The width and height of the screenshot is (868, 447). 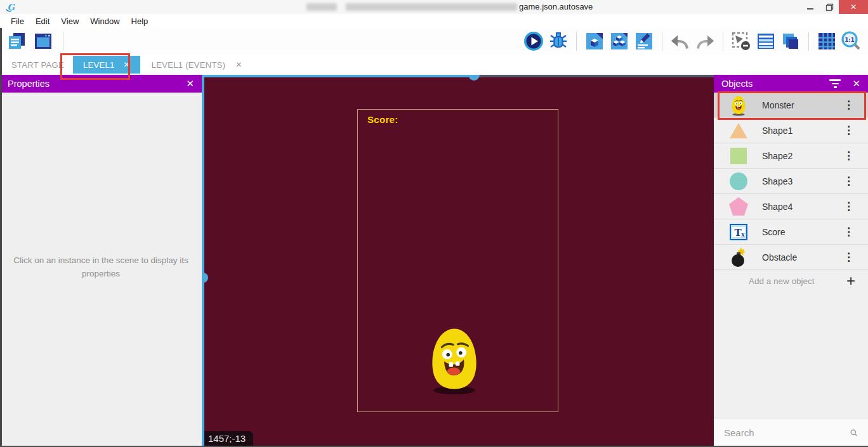 I want to click on object-row-shape1: Shape1 ⋮, so click(x=791, y=131).